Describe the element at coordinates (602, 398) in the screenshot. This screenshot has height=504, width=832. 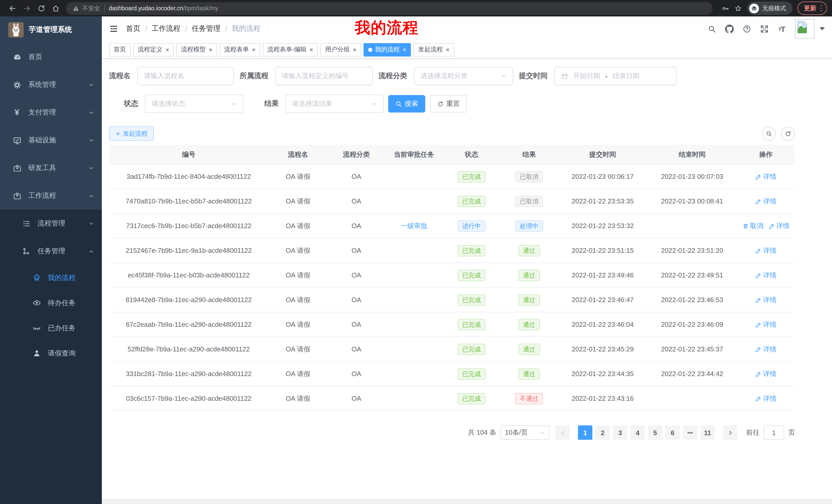
I see `submit-time: 2022-01-22 23:43:16` at that location.